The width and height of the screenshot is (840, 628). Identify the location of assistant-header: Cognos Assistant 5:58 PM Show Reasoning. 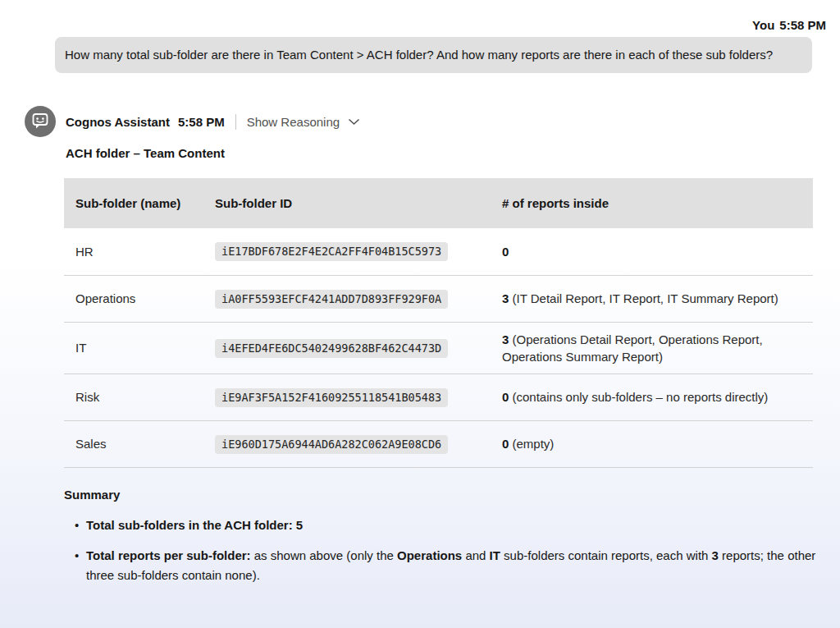
(432, 121).